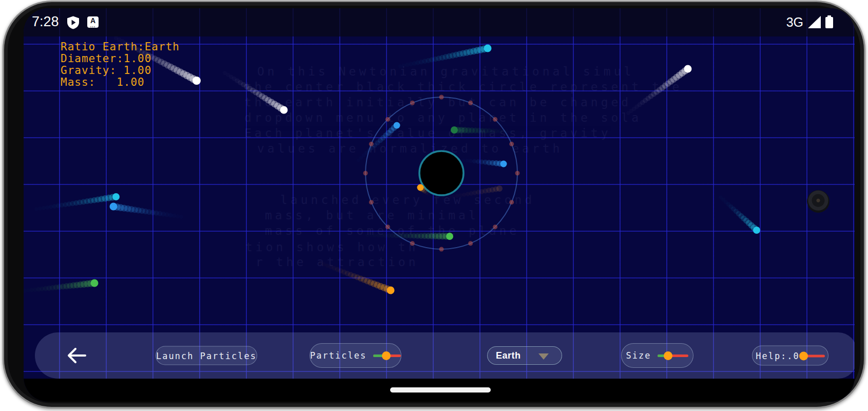 The height and width of the screenshot is (411, 868). I want to click on size-label: Size, so click(639, 356).